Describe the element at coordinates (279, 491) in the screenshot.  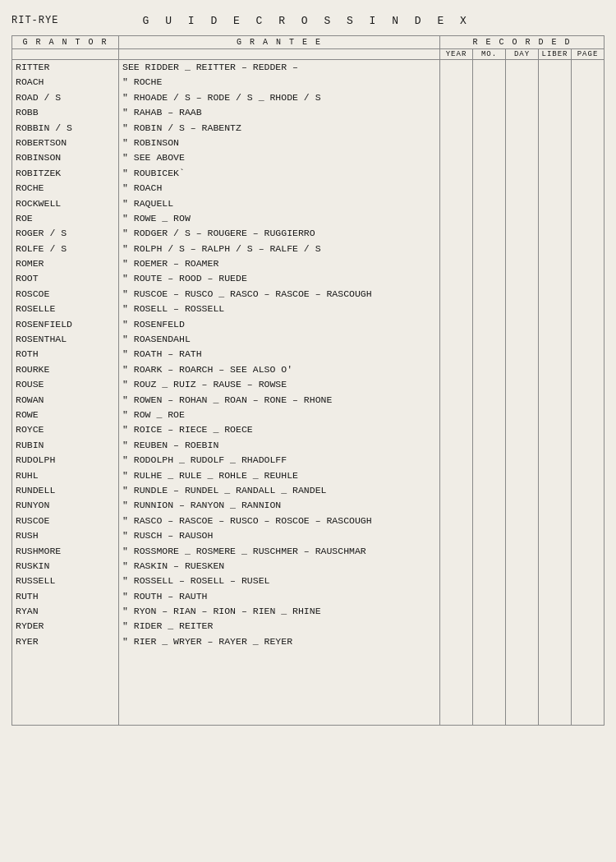
I see `grantee-cell: " RUNDLE – RUNDEL _ RANDALL _ RANDEL` at that location.